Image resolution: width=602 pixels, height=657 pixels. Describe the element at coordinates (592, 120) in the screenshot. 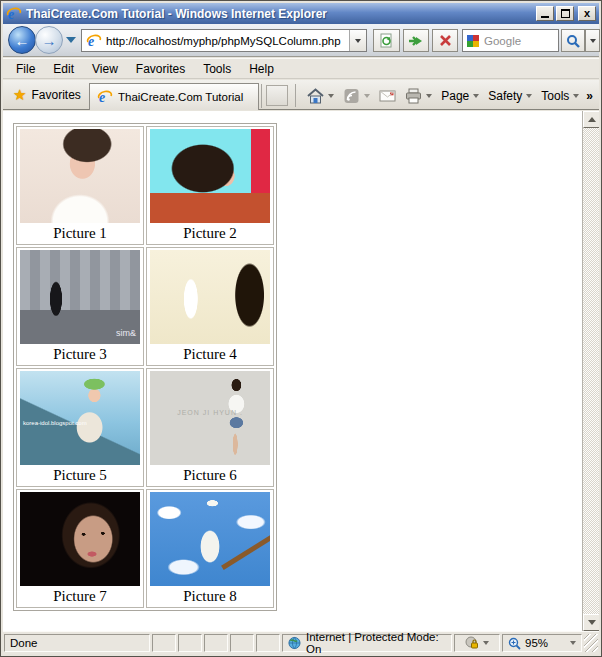

I see `arrow-up-icon` at that location.